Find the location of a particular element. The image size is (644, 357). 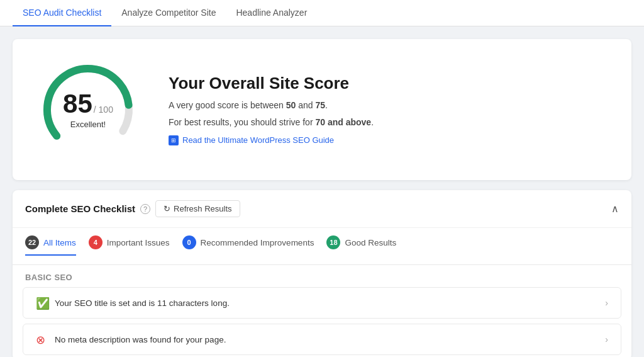

filter-label-important: Important Issues is located at coordinates (138, 243).